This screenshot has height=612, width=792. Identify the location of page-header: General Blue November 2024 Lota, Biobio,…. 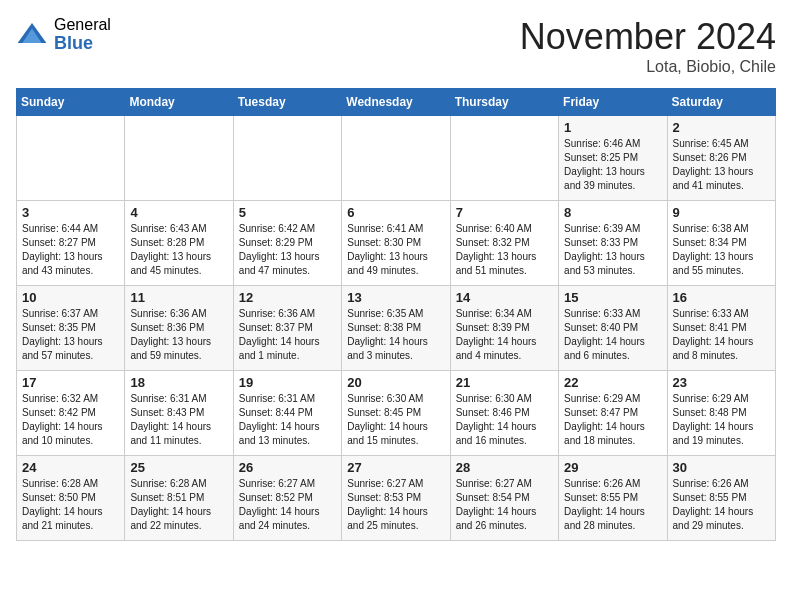
(396, 46).